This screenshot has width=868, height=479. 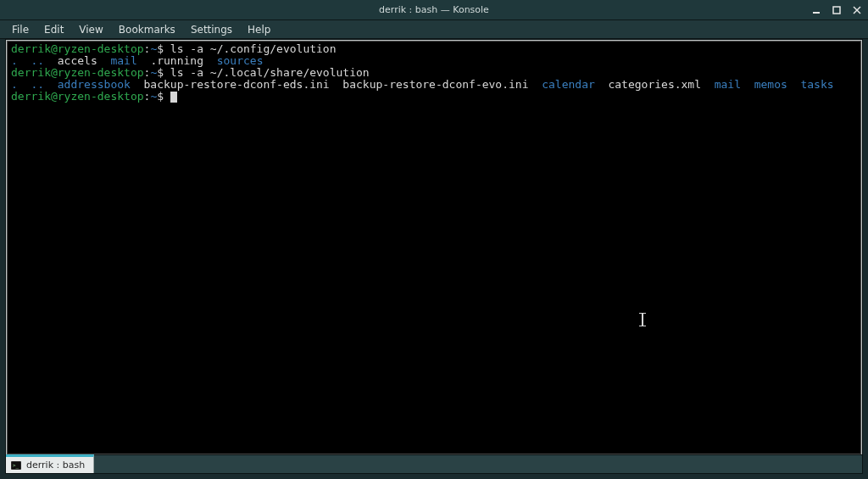 I want to click on ls-entry: sources, so click(x=241, y=61).